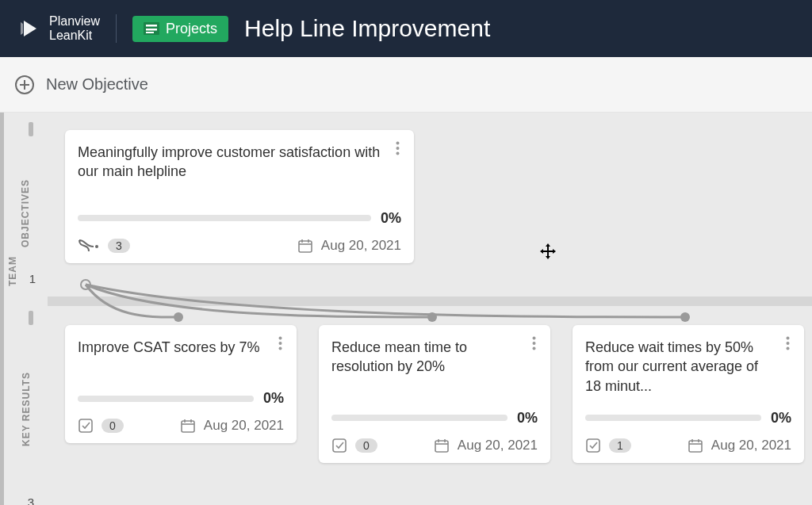 The width and height of the screenshot is (812, 505). I want to click on toolbar: New Objective, so click(406, 85).